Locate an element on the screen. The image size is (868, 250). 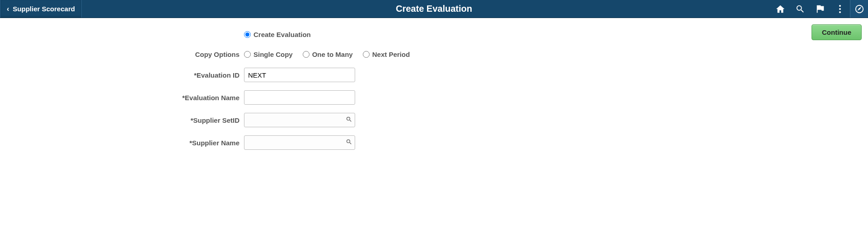
search-icon is located at coordinates (800, 9).